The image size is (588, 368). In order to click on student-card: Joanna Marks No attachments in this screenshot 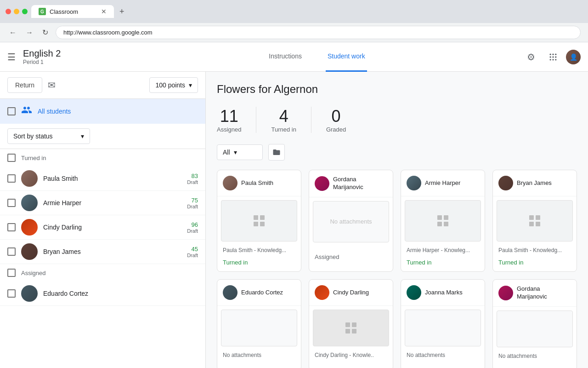, I will do `click(443, 324)`.